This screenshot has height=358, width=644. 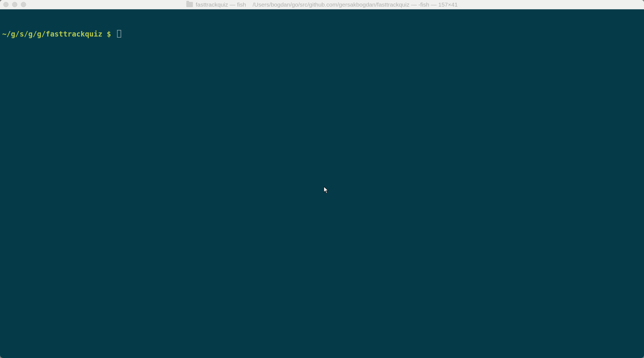 What do you see at coordinates (326, 190) in the screenshot?
I see `mouse-pointer-icon` at bounding box center [326, 190].